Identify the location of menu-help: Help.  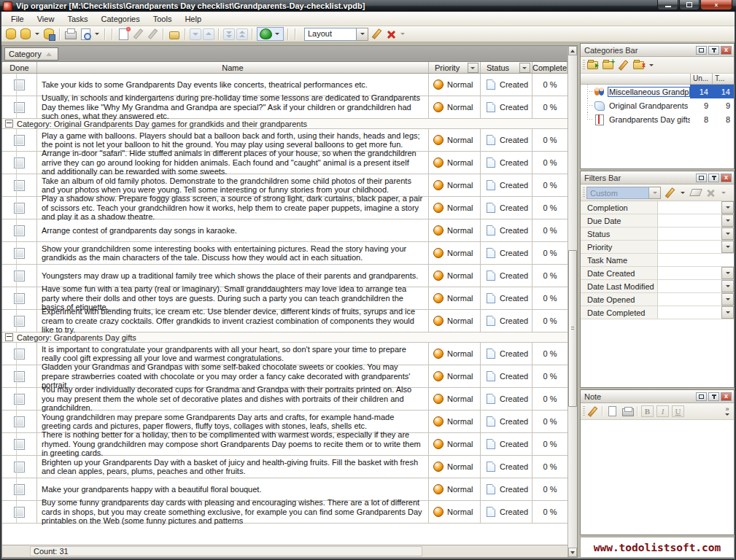
(193, 19).